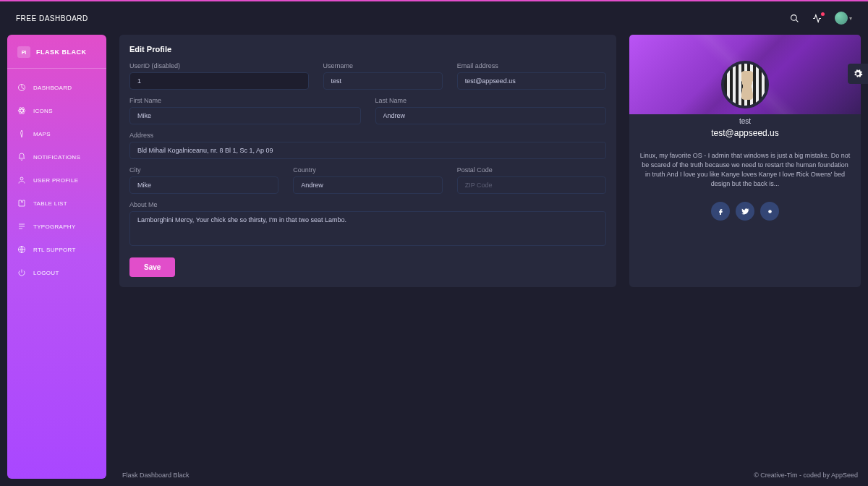 Image resolution: width=868 pixels, height=486 pixels. I want to click on input-username, so click(383, 81).